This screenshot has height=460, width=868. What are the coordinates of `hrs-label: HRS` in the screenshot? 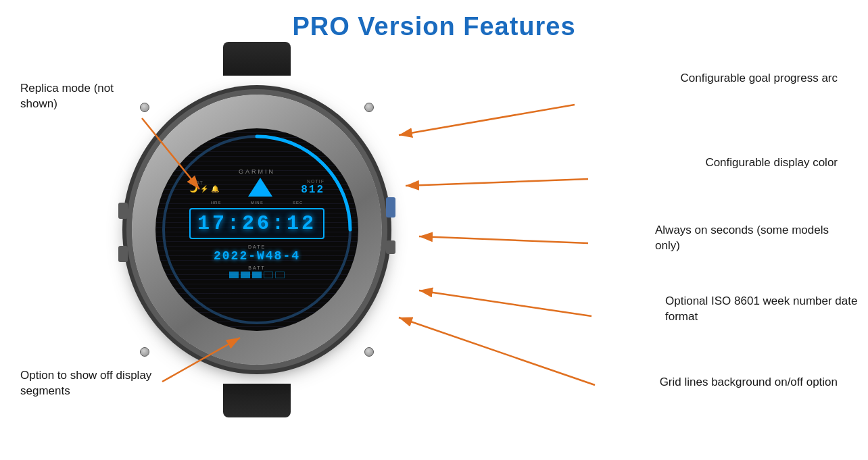 It's located at (216, 203).